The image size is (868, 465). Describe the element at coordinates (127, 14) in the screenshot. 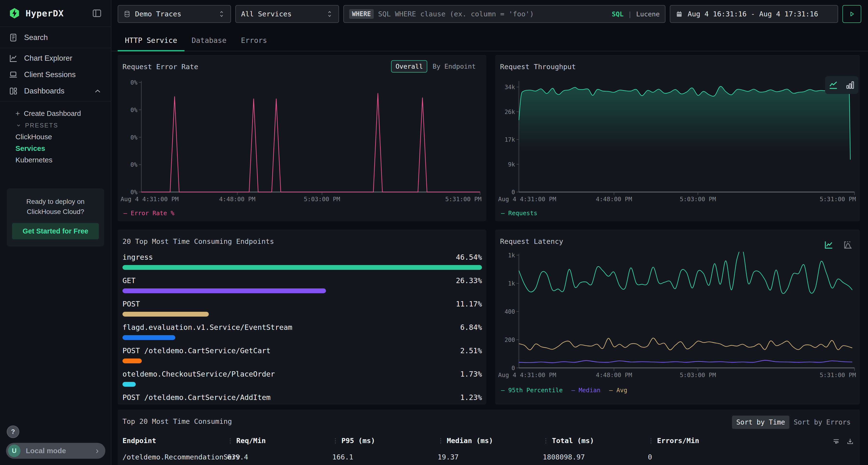

I see `database-icon` at that location.